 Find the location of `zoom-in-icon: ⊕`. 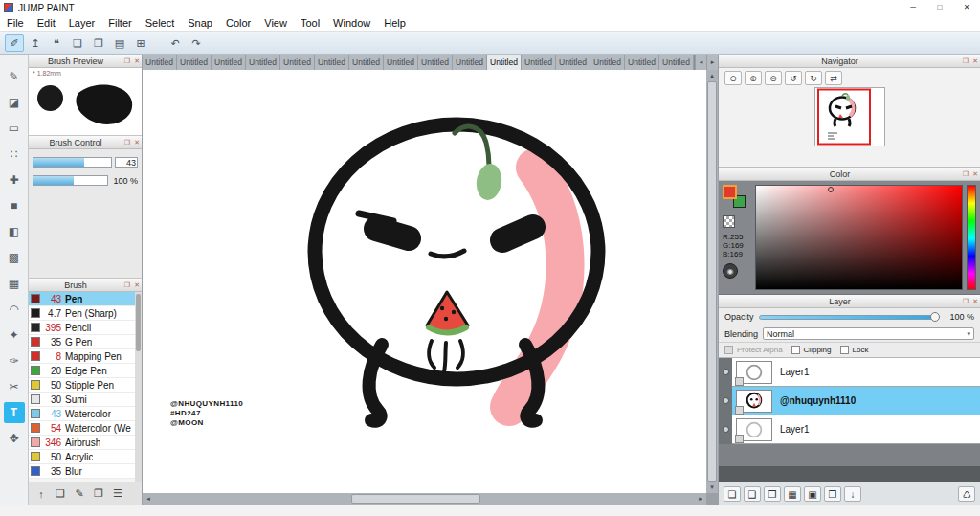

zoom-in-icon: ⊕ is located at coordinates (753, 79).